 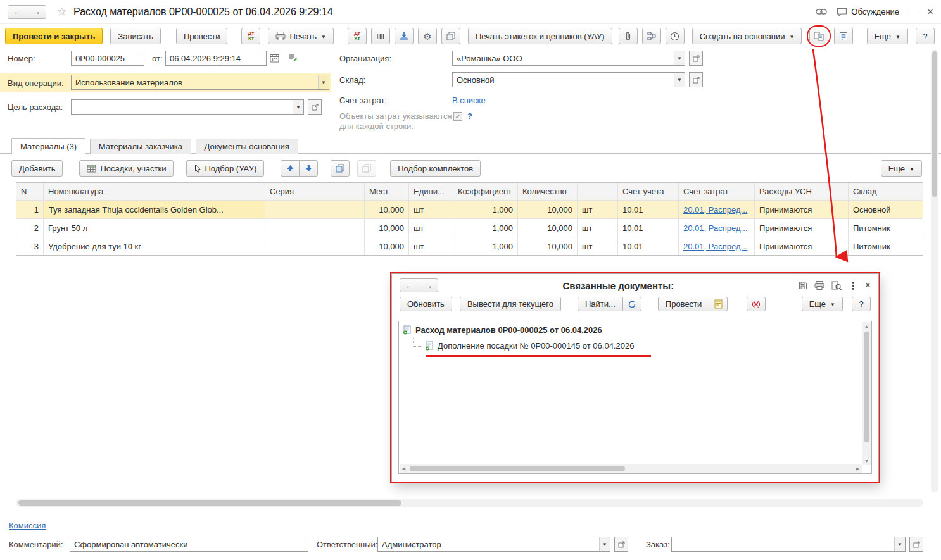 What do you see at coordinates (108, 58) in the screenshot?
I see `number-field: 0Р00-000025` at bounding box center [108, 58].